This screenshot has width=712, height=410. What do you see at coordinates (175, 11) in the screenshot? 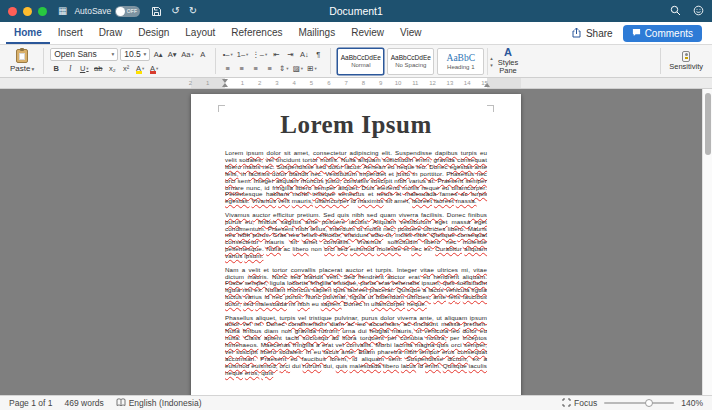
I see `undo-icon: ↺` at bounding box center [175, 11].